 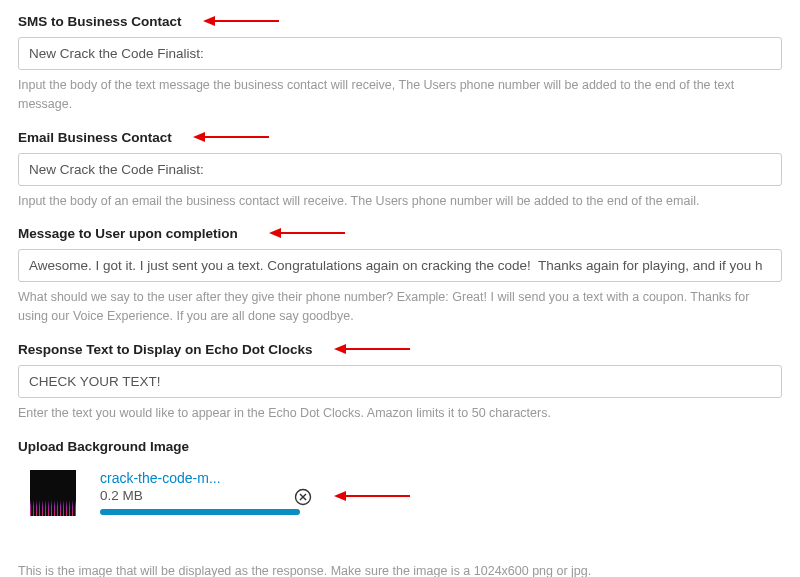 What do you see at coordinates (200, 512) in the screenshot?
I see `upload-progress-bar` at bounding box center [200, 512].